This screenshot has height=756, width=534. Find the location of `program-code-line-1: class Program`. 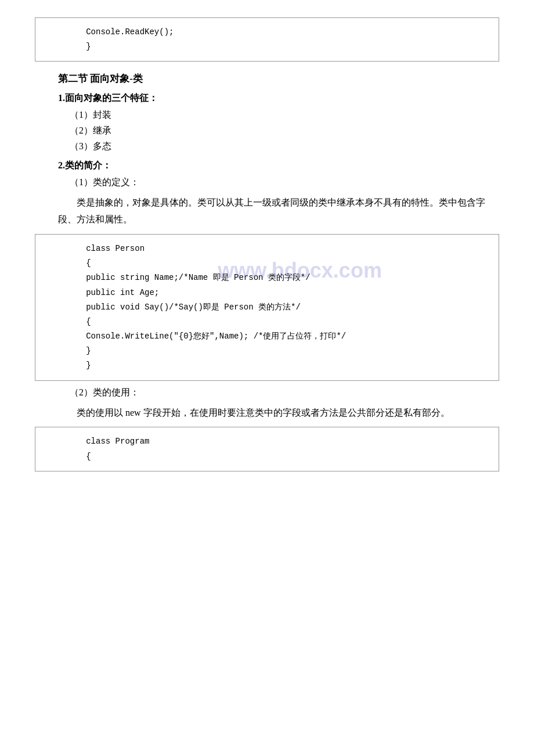

program-code-line-1: class Program is located at coordinates (267, 441).